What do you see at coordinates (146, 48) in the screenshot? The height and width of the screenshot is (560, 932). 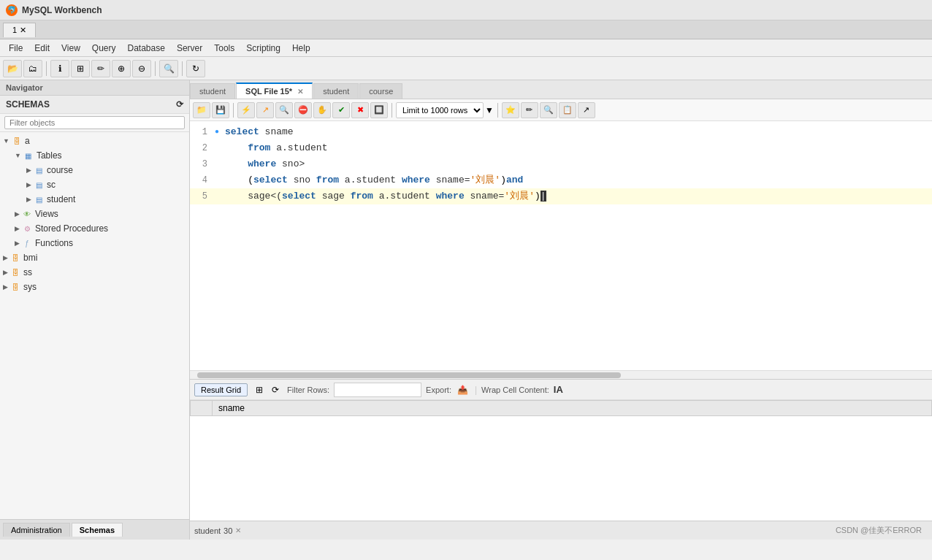 I see `menu-database: Database` at bounding box center [146, 48].